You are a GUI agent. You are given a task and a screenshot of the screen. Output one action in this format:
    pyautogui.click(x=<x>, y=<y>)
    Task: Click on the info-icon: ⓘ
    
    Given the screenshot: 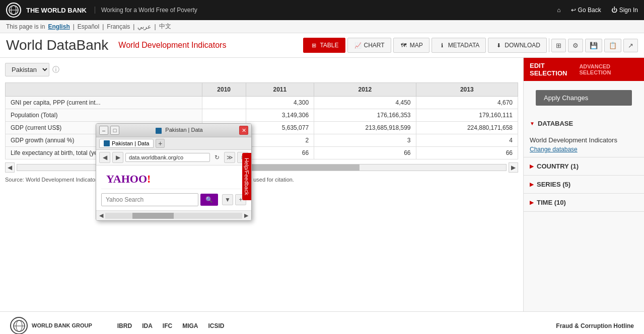 What is the action you would take?
    pyautogui.click(x=56, y=70)
    